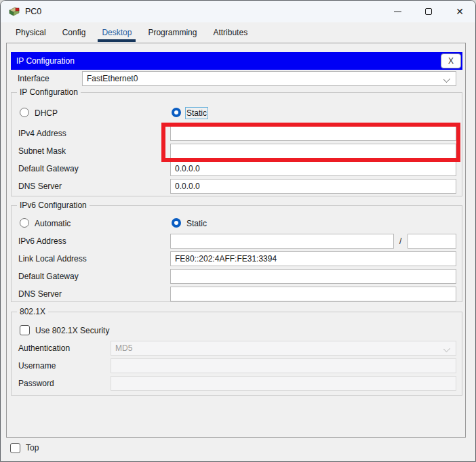 The width and height of the screenshot is (476, 462). I want to click on ipv6-automatic-radio-label: Automatic, so click(53, 224).